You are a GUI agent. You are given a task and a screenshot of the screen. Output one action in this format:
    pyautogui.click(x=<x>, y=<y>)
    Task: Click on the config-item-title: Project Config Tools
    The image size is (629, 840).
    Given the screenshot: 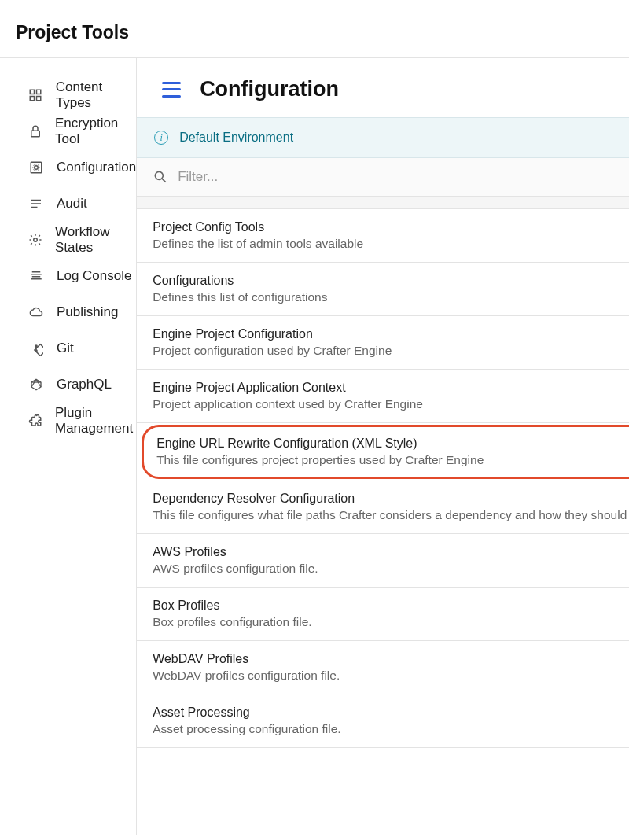 What is the action you would take?
    pyautogui.click(x=391, y=227)
    